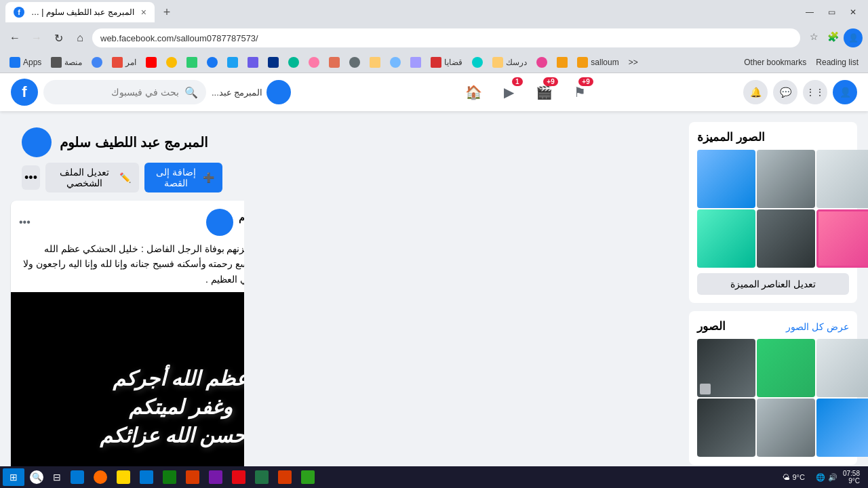  Describe the element at coordinates (285, 477) in the screenshot. I see `taskbar-app9` at that location.